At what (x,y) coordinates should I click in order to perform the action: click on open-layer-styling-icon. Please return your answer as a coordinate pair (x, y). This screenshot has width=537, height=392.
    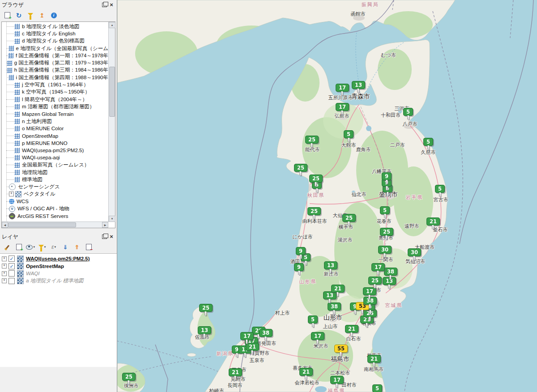
    Looking at the image, I should click on (7, 247).